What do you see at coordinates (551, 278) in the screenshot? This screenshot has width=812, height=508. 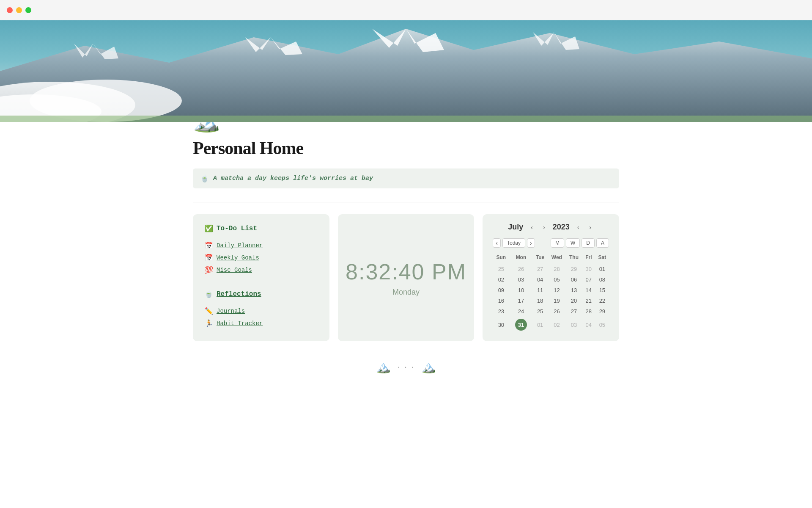 I see `calendar-card: July ‹ › 2023 ‹ › ‹ Today › M W D A` at bounding box center [551, 278].